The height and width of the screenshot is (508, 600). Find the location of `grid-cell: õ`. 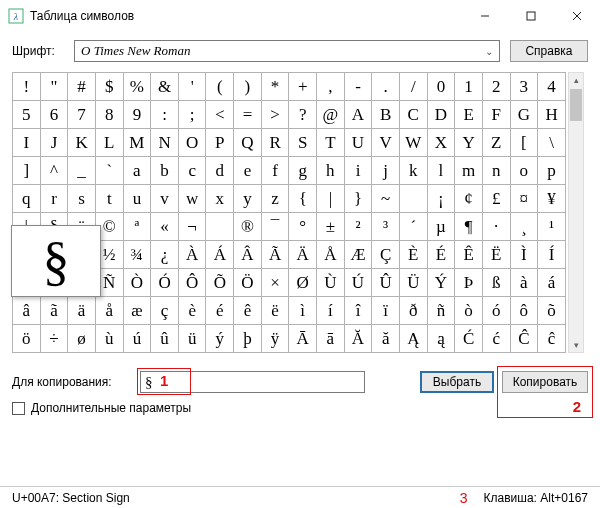

grid-cell: õ is located at coordinates (552, 311).